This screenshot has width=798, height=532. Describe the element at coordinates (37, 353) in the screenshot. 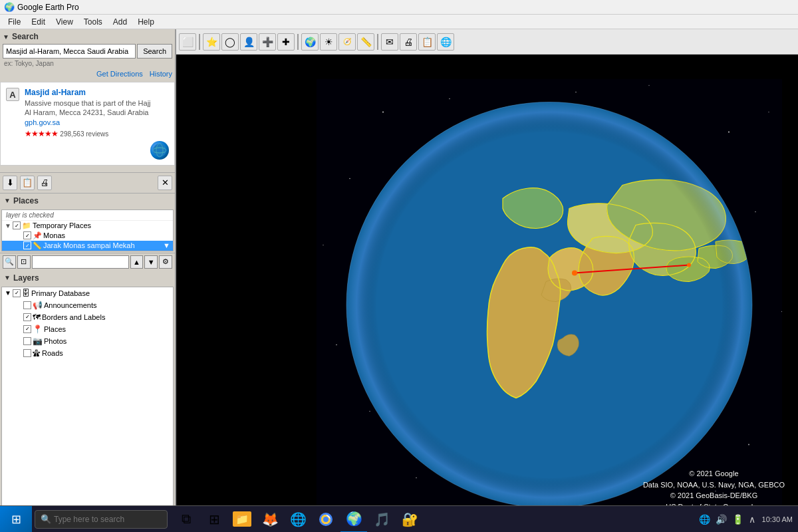

I see `roads-icon: 🛣` at that location.